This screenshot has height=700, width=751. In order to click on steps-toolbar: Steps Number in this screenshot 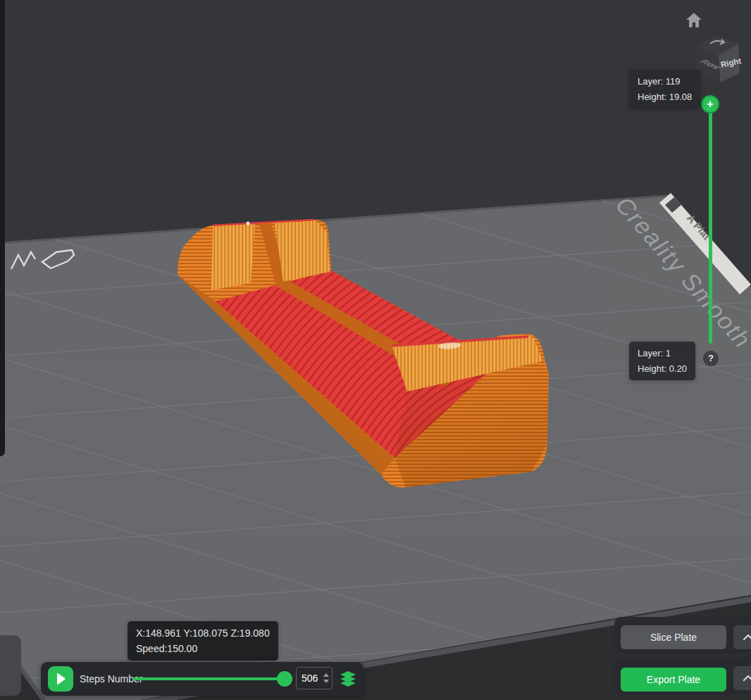, I will do `click(202, 679)`.